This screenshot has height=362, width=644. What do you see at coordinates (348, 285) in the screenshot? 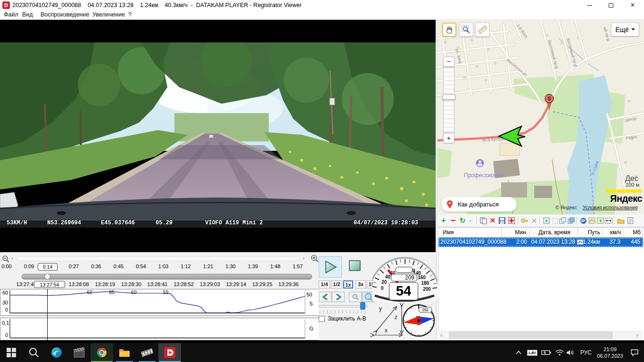
I see `speed-1x-button: 1x` at bounding box center [348, 285].